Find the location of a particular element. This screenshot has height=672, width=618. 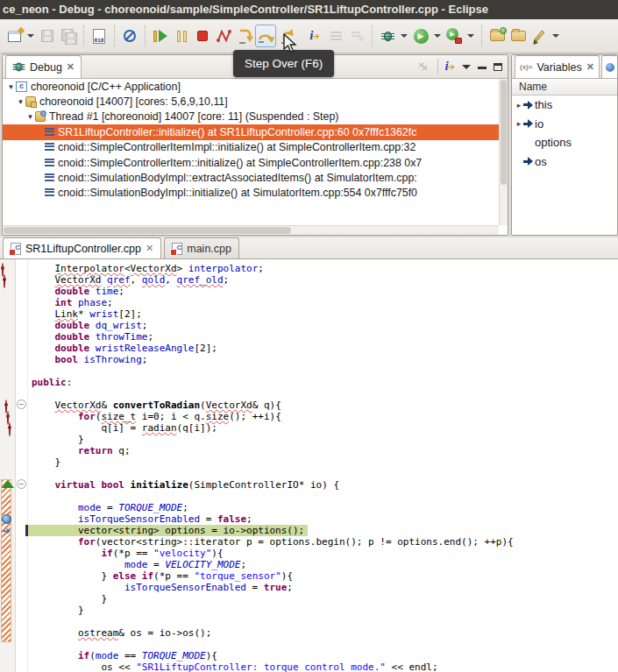

code-line: for(vector<string>::iterator p = options… is located at coordinates (323, 541).